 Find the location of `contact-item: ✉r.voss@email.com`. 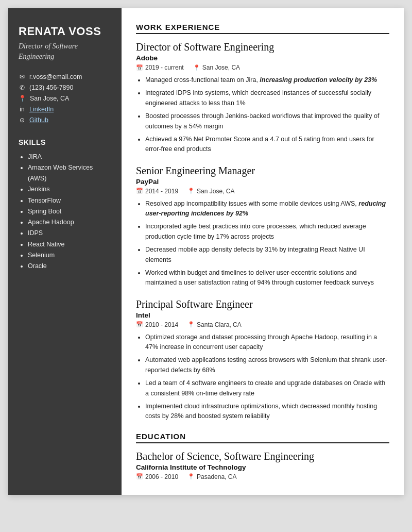

contact-item: ✉r.voss@email.com is located at coordinates (65, 77).